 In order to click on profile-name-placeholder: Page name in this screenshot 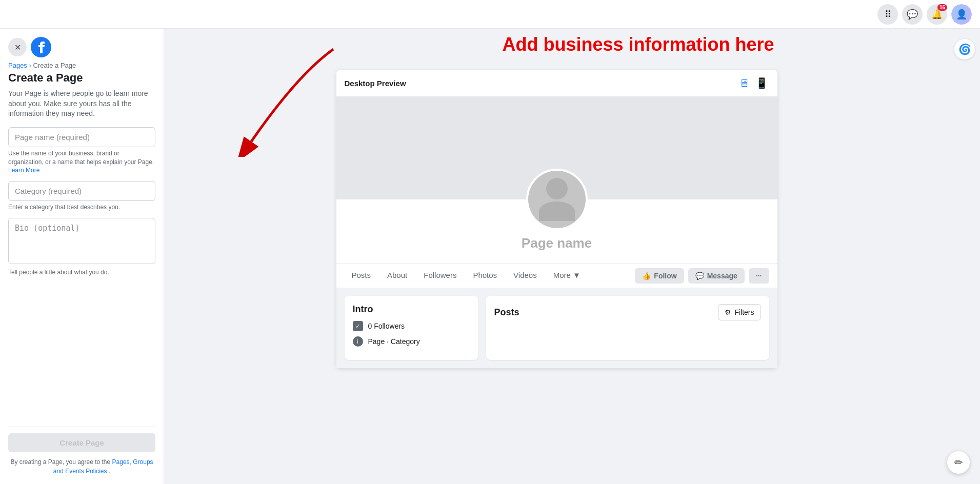, I will do `click(557, 243)`.